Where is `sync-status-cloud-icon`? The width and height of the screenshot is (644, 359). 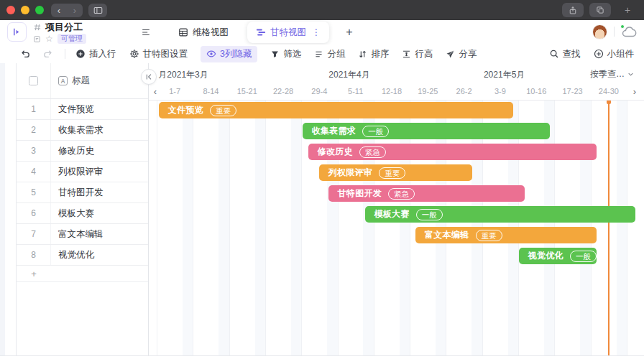 sync-status-cloud-icon is located at coordinates (629, 32).